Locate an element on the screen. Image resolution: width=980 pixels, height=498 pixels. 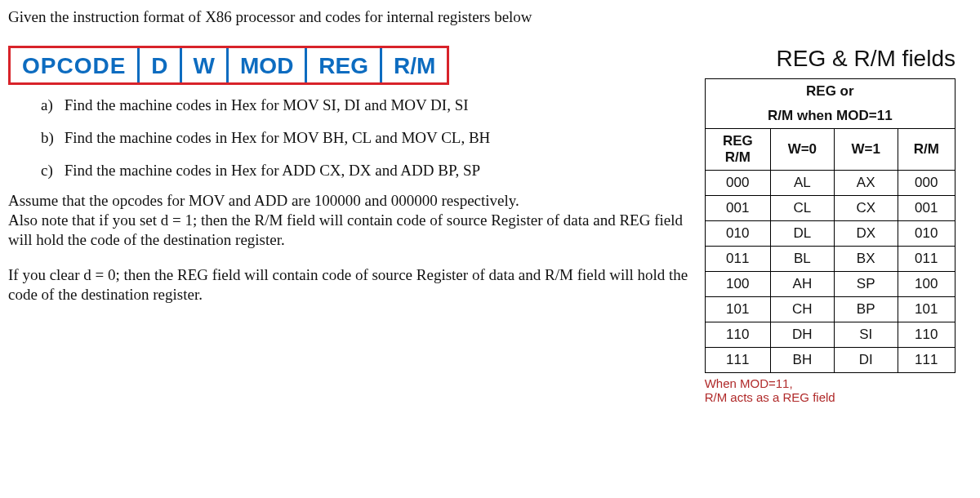
cell: DH is located at coordinates (802, 335).